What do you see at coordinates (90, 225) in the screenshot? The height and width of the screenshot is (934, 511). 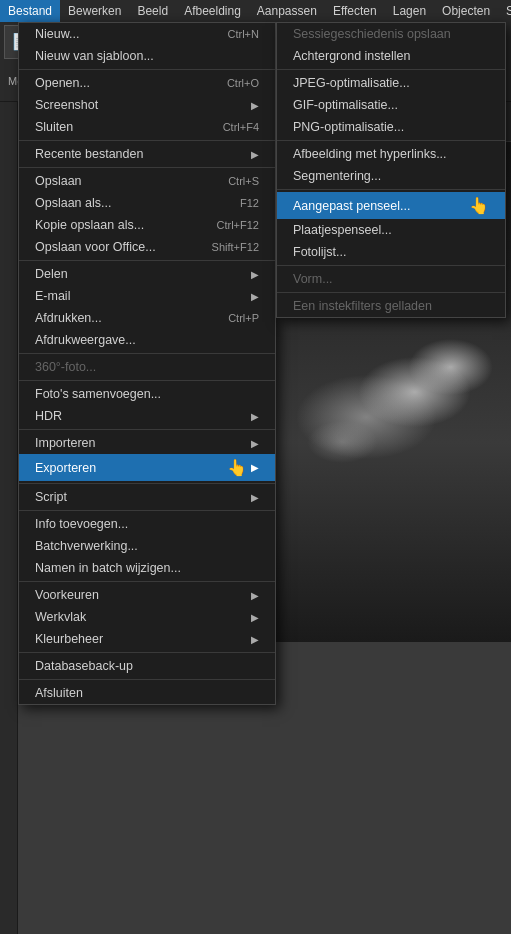 I see `menu-item-kopie-opslaan-label: Kopie opslaan als...` at bounding box center [90, 225].